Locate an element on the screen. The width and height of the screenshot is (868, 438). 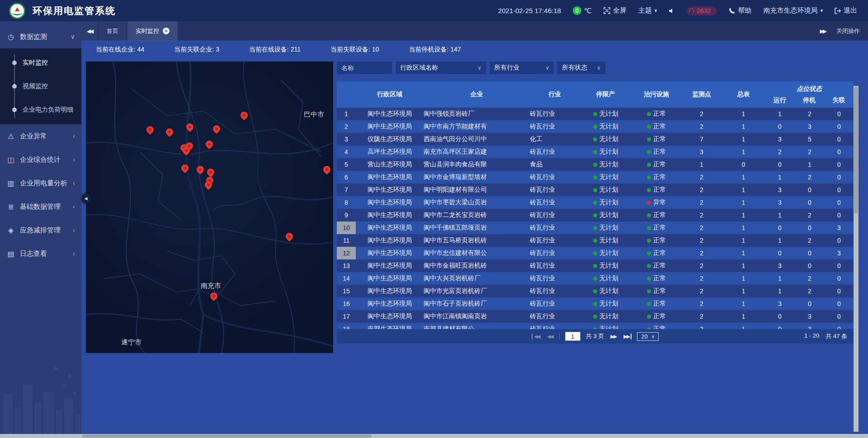
name-filter-input is located at coordinates (364, 68).